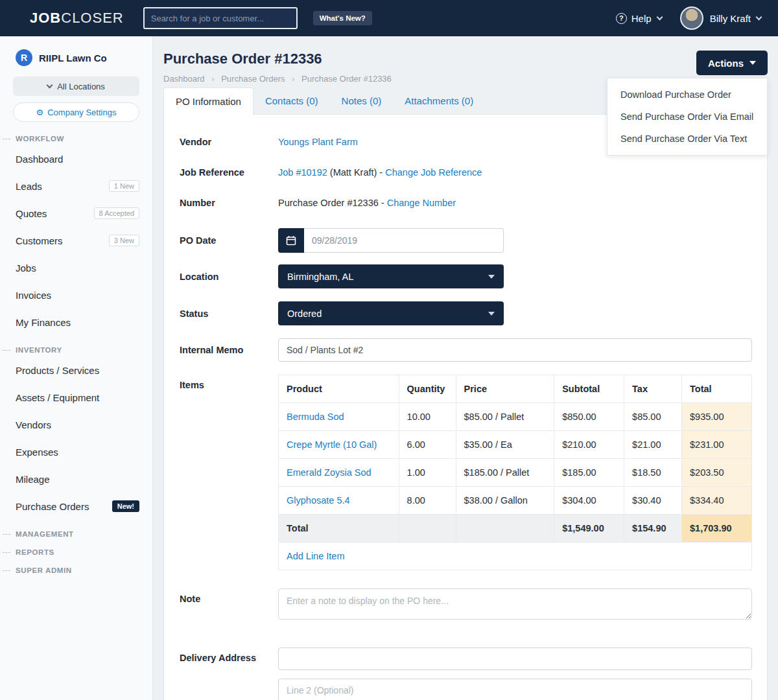 The height and width of the screenshot is (700, 778). Describe the element at coordinates (427, 500) in the screenshot. I see `quantity-cell: 8.00` at that location.